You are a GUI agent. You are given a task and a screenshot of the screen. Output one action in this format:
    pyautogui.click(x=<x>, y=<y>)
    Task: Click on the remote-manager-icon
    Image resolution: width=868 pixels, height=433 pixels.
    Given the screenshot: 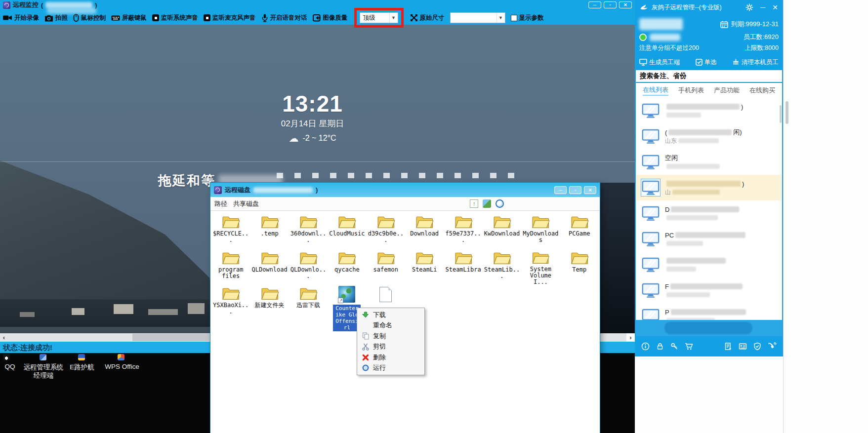 What is the action you would take?
    pyautogui.click(x=43, y=357)
    